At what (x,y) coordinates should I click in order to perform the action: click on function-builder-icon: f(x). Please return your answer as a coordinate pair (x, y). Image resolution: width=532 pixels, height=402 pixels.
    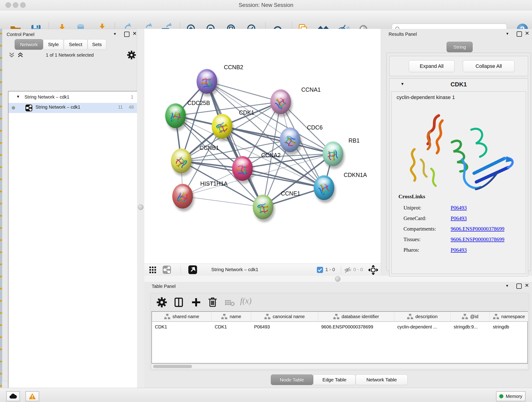
    Looking at the image, I should click on (246, 301).